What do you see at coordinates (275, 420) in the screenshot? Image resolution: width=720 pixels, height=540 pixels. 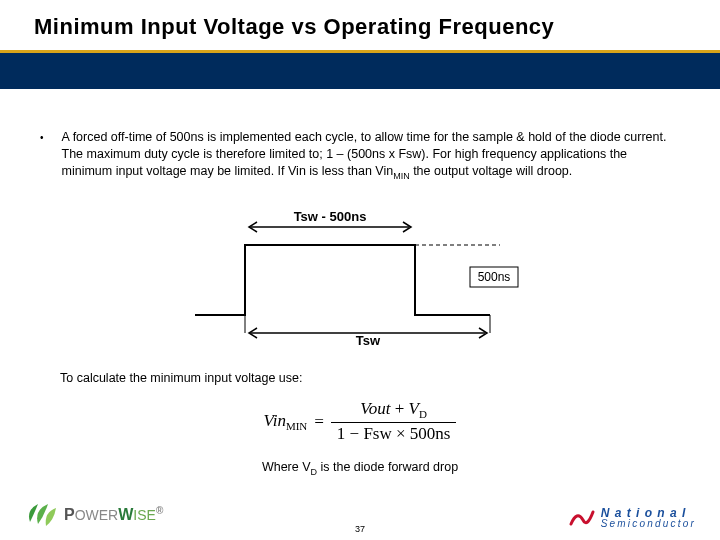 I see `formula-lhs: Vin` at bounding box center [275, 420].